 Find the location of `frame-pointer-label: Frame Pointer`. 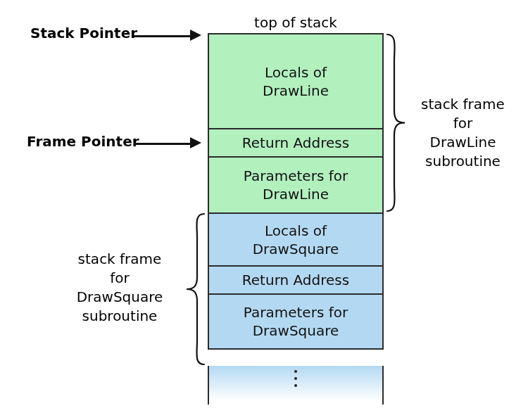

frame-pointer-label: Frame Pointer is located at coordinates (83, 141).